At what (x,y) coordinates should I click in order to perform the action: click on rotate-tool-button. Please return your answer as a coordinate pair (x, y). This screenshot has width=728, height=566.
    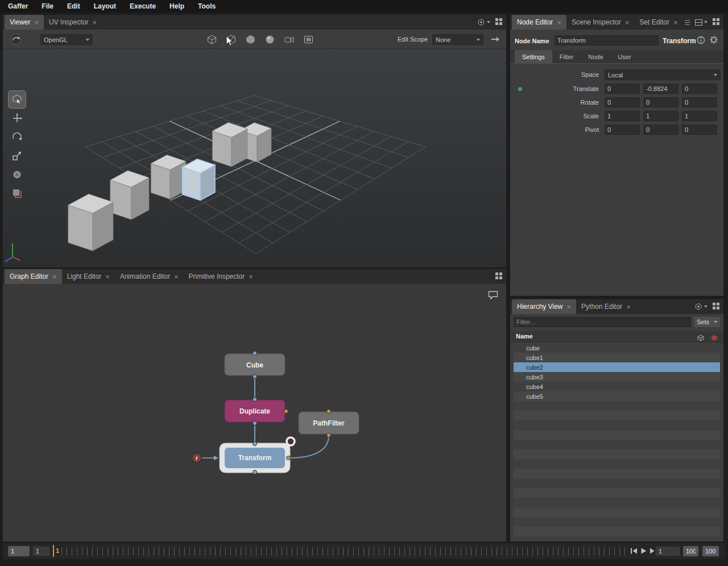
    Looking at the image, I should click on (17, 137).